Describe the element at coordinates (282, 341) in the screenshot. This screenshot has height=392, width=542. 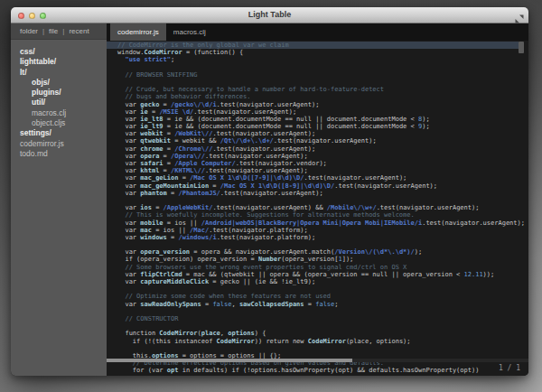
I see `code-token: )) return new` at that location.